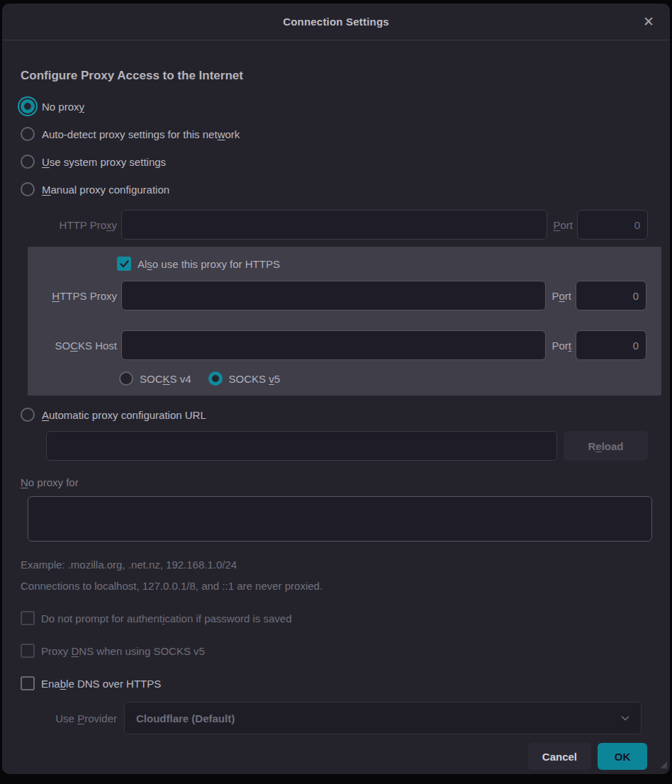  I want to click on chevron-down-icon, so click(625, 718).